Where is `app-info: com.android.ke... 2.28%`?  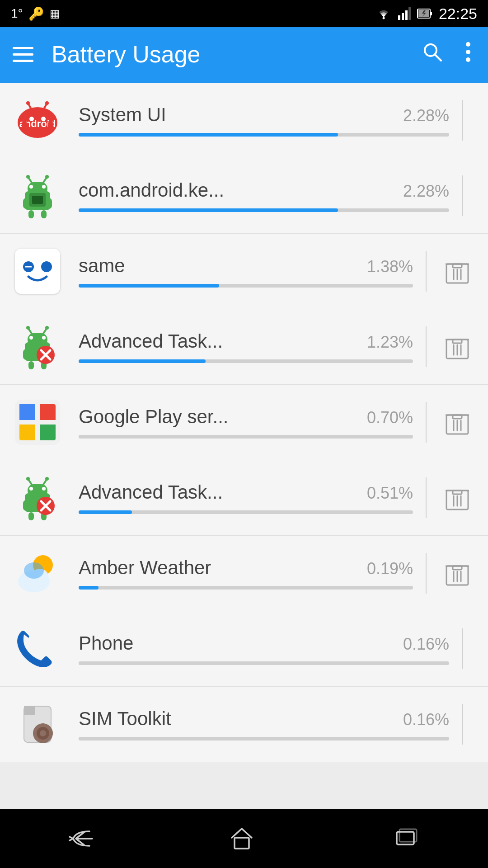 app-info: com.android.ke... 2.28% is located at coordinates (264, 196).